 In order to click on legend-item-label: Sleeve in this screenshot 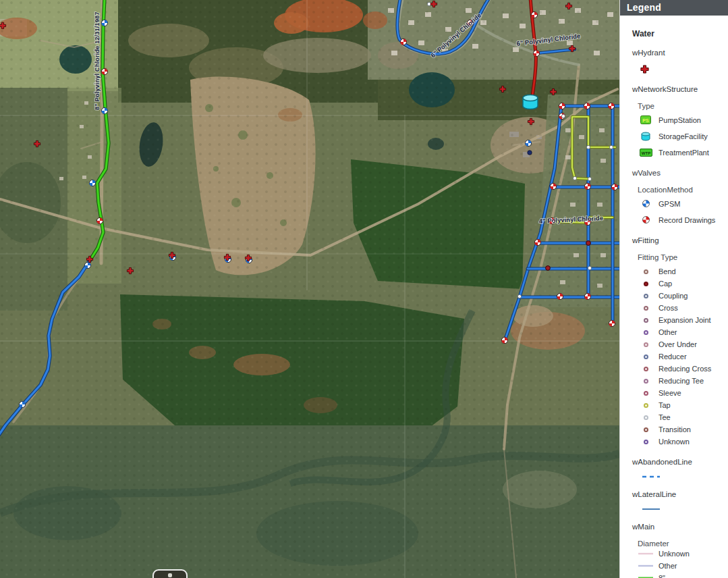, I will do `click(670, 393)`.